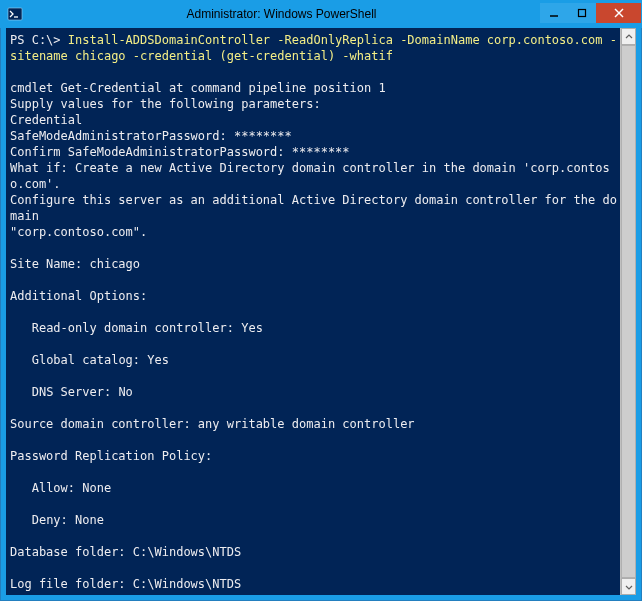 This screenshot has width=642, height=601. Describe the element at coordinates (628, 312) in the screenshot. I see `scroll-thumb` at that location.